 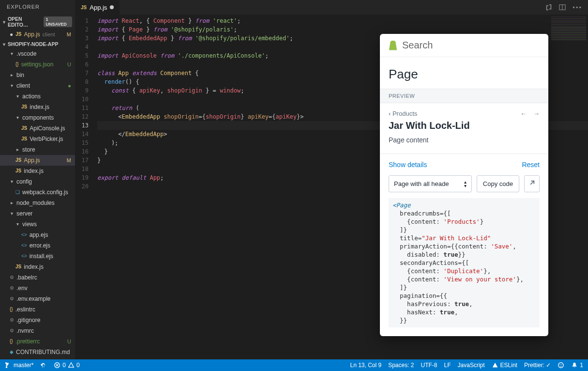 What do you see at coordinates (38, 150) in the screenshot?
I see `tree-folder: ▸store` at bounding box center [38, 150].